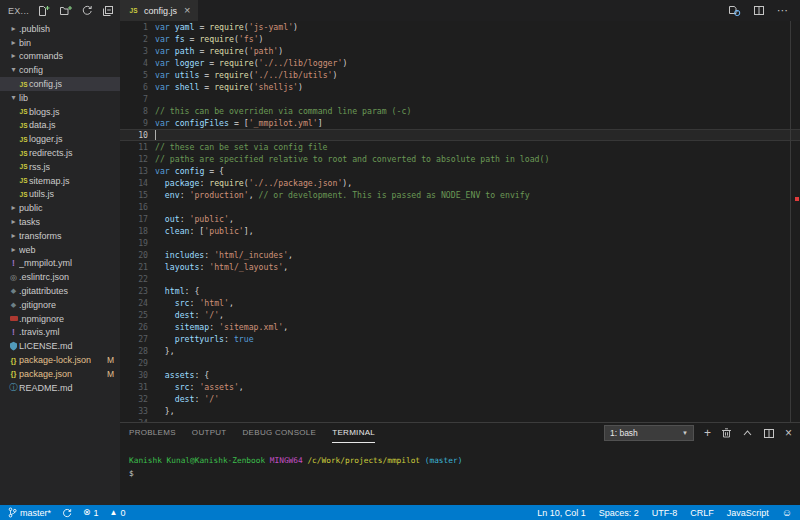 The height and width of the screenshot is (520, 800). Describe the element at coordinates (280, 433) in the screenshot. I see `panel-tab-debug-console: DEBUG CONSOLE` at that location.